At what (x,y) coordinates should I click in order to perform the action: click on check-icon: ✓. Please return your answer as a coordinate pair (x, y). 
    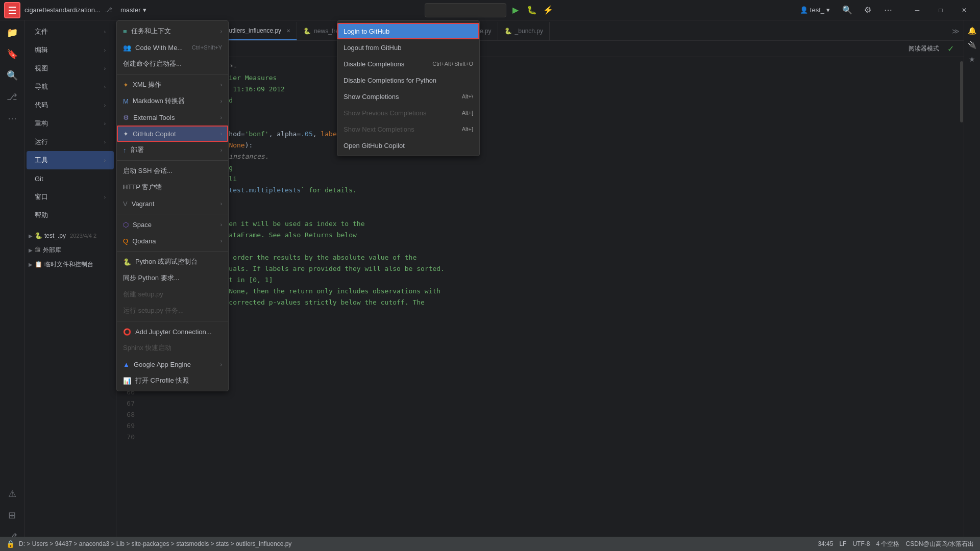
    Looking at the image, I should click on (950, 49).